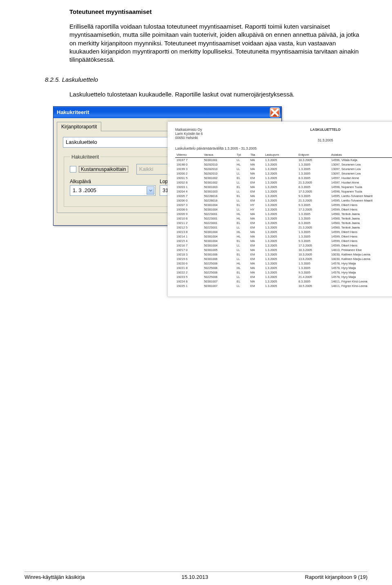 The height and width of the screenshot is (585, 392). Describe the element at coordinates (281, 155) in the screenshot. I see `report-col-header: Laskupvm` at that location.